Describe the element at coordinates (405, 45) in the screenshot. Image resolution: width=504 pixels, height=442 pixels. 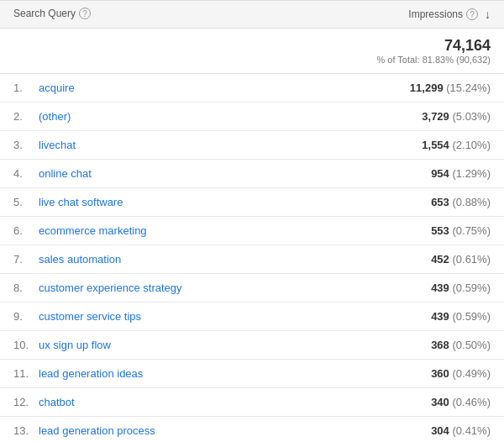
I see `total-value: 74,164` at that location.